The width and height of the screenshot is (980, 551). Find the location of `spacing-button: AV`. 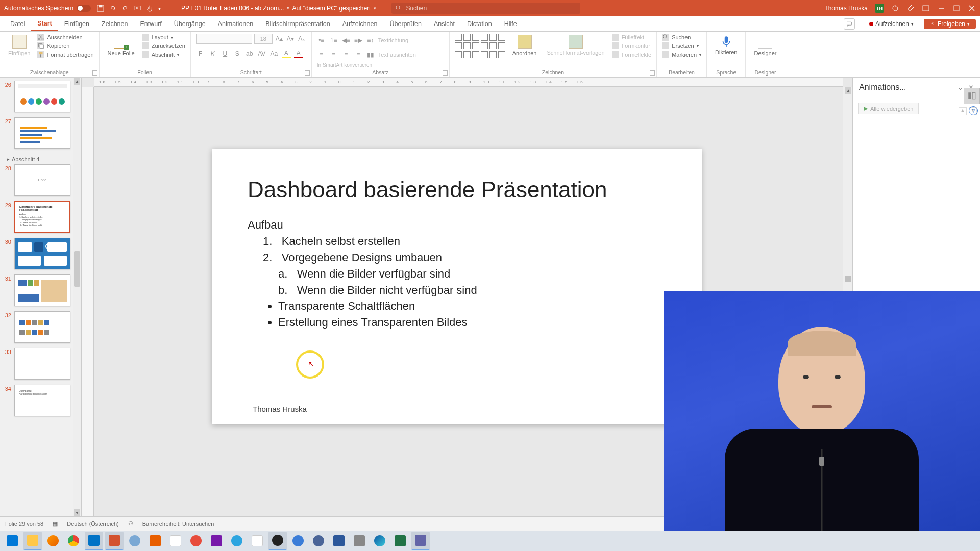

spacing-button: AV is located at coordinates (262, 54).